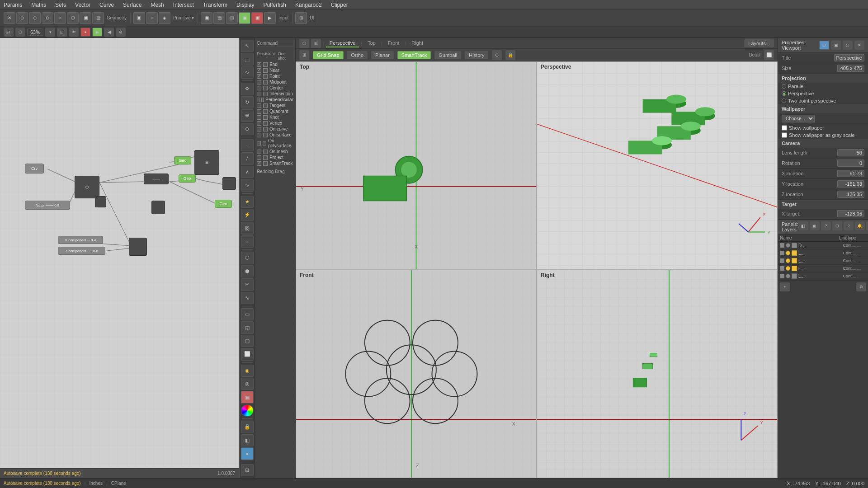  Describe the element at coordinates (448, 55) in the screenshot. I see `gumball-btn: Gumball` at that location.